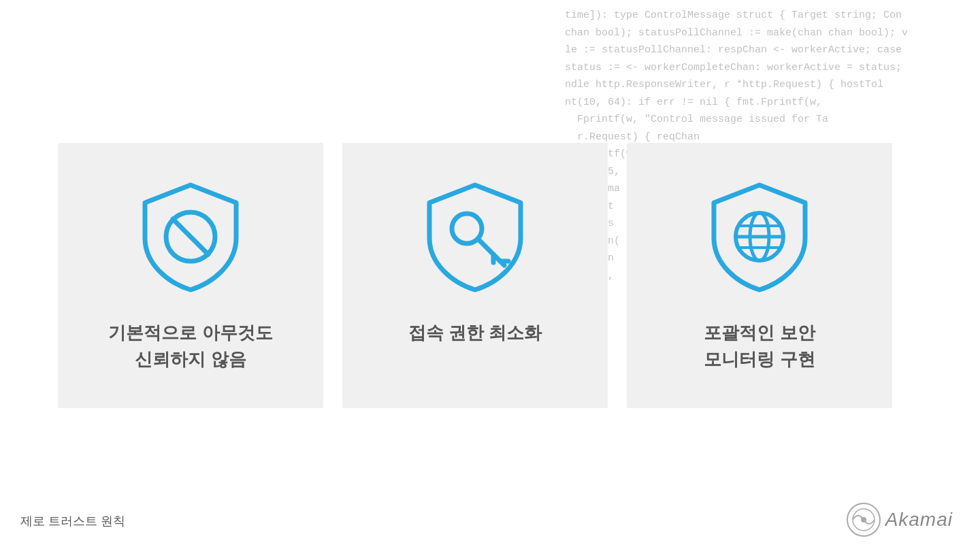  Describe the element at coordinates (191, 276) in the screenshot. I see `card-zero-trust: 기본적으로 아무것도 신뢰하지 않음` at that location.